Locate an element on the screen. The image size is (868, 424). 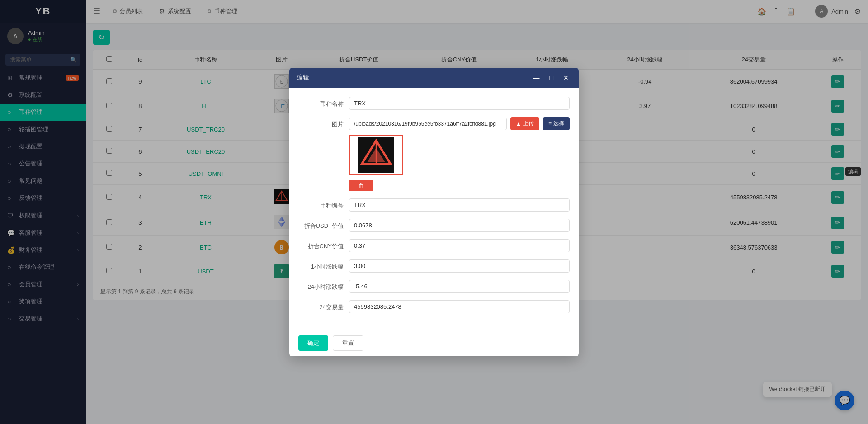
dialog-maximize-button: □ is located at coordinates (552, 78).